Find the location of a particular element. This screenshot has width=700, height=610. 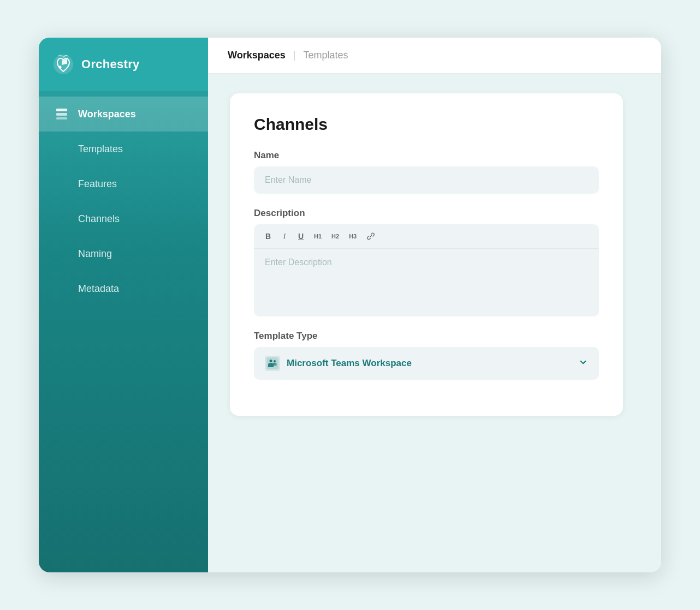

logo-text: Orchestry is located at coordinates (110, 64).